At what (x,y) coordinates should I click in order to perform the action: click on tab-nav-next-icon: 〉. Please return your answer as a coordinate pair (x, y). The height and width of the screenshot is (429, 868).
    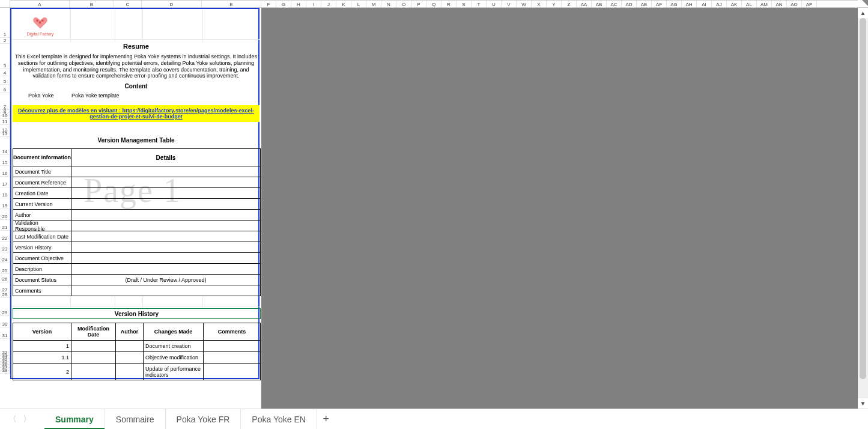
    Looking at the image, I should click on (27, 419).